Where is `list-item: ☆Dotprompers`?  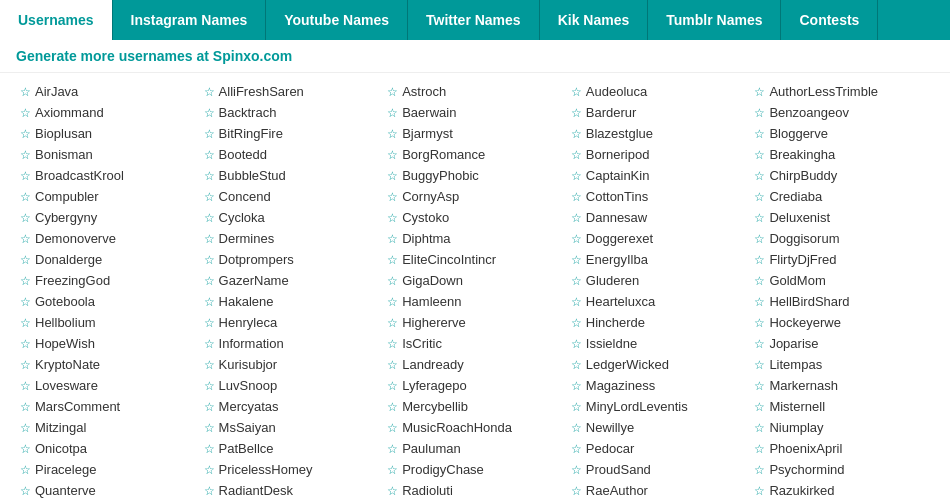 list-item: ☆Dotprompers is located at coordinates (292, 260).